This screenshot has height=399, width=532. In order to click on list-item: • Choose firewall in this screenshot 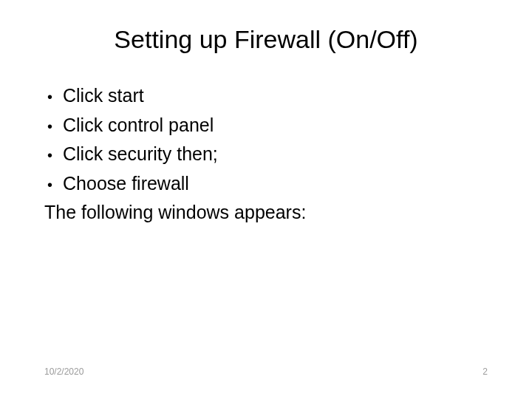, I will do `click(267, 184)`.